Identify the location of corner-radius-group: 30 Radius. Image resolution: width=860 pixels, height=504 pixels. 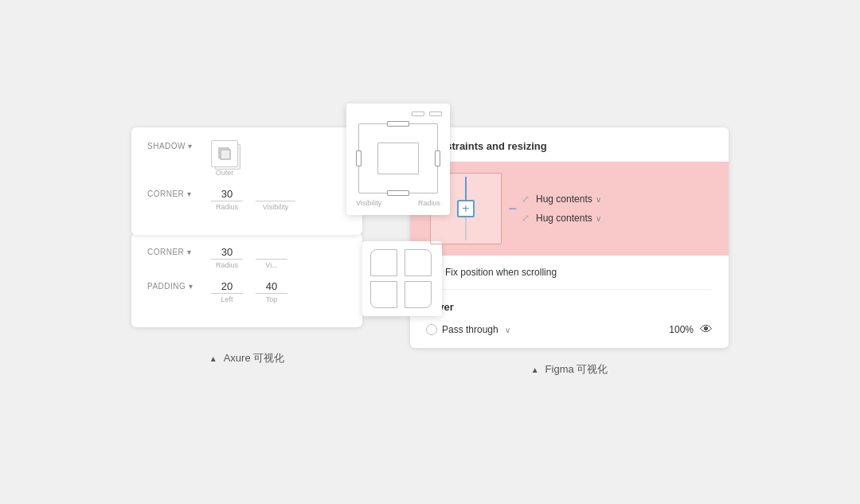
(227, 199).